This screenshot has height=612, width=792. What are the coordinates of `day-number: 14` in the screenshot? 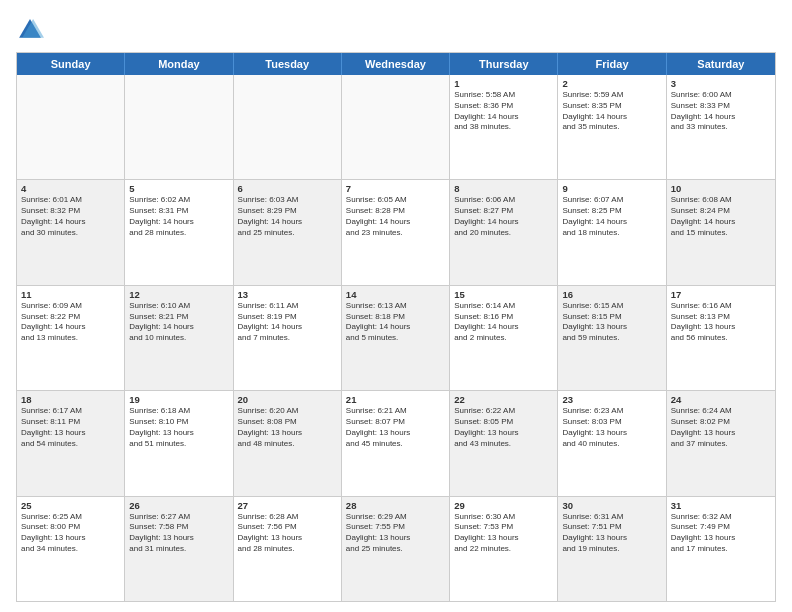 It's located at (396, 294).